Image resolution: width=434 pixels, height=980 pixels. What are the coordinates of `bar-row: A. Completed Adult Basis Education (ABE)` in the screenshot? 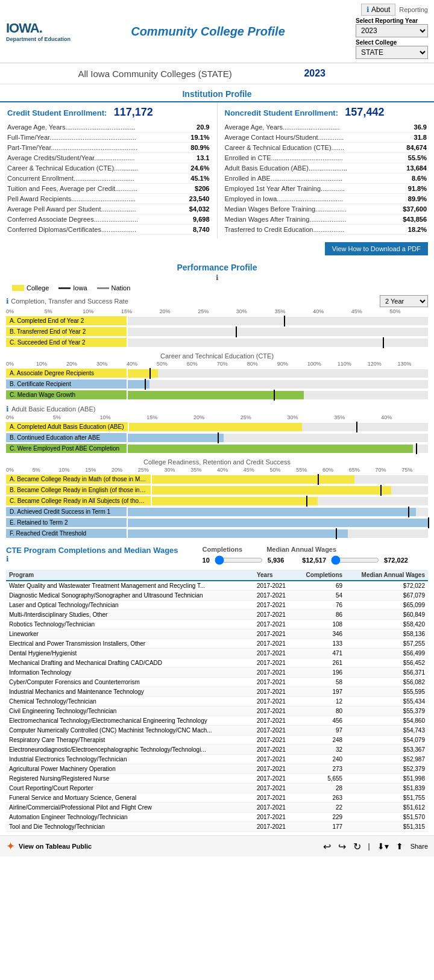 It's located at (217, 426).